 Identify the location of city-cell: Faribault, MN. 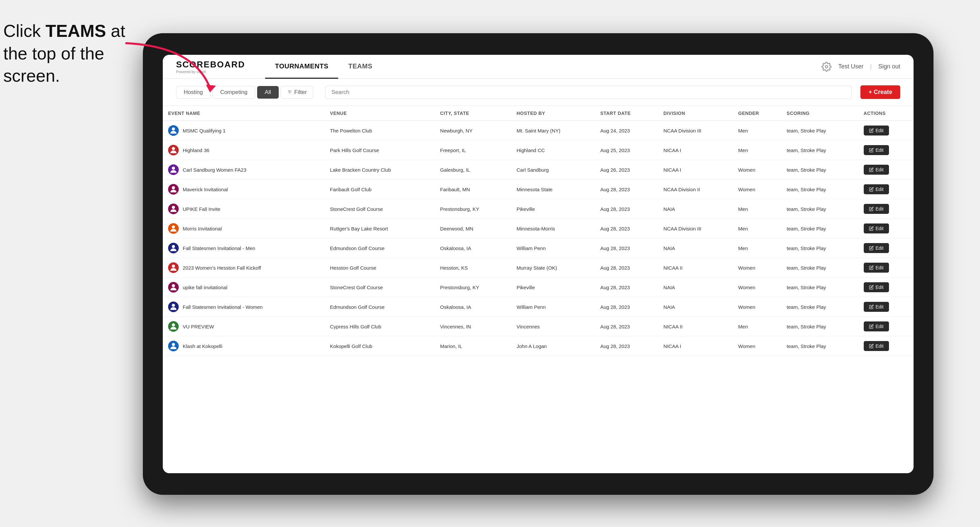
(473, 189).